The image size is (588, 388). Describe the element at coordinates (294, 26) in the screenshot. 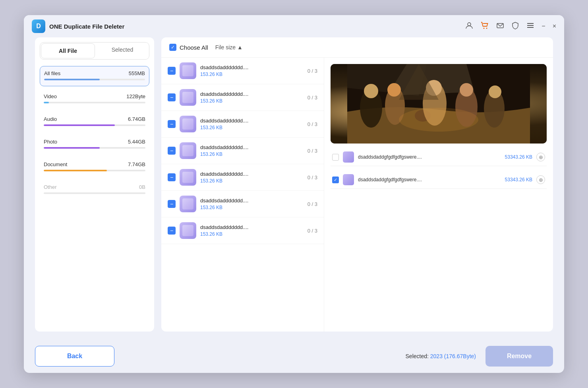

I see `titlebar: D ONE Duplicate File Deleter` at that location.